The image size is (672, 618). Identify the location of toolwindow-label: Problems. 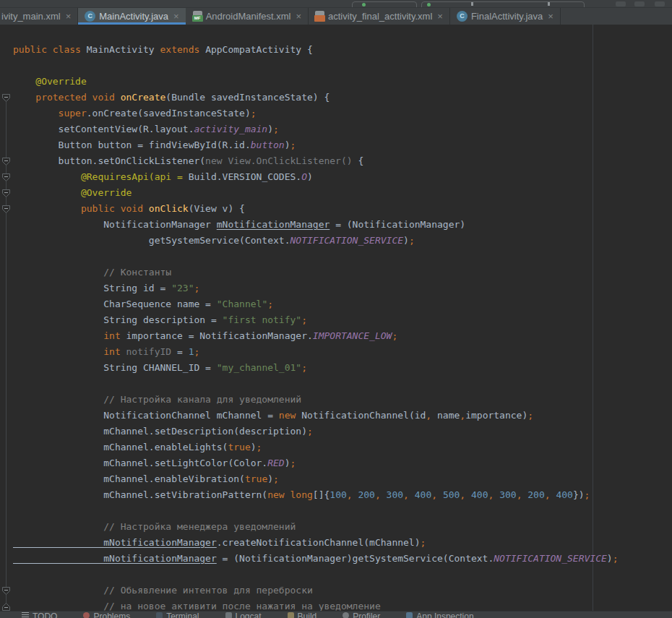
(111, 614).